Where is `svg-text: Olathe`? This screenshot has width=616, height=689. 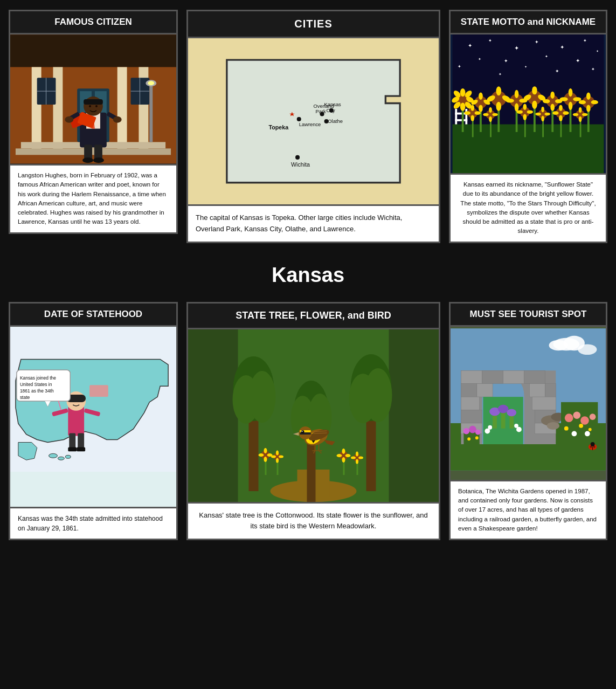 svg-text: Olathe is located at coordinates (335, 121).